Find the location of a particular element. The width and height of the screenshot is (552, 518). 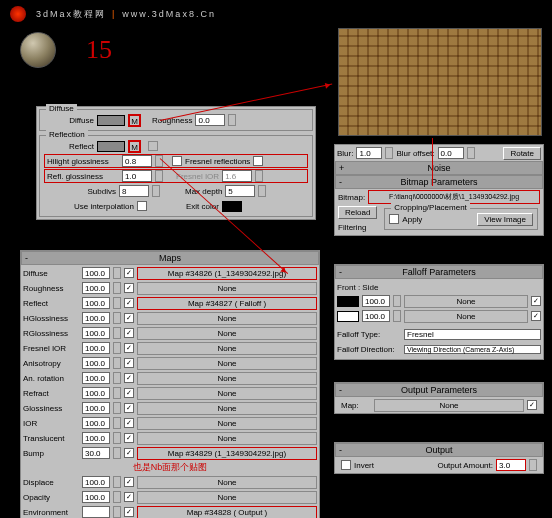

fresnel-checkbox is located at coordinates (177, 161).